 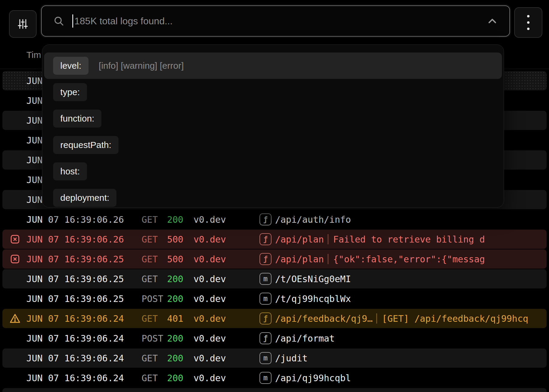 What do you see at coordinates (528, 23) in the screenshot?
I see `kebab-icon` at bounding box center [528, 23].